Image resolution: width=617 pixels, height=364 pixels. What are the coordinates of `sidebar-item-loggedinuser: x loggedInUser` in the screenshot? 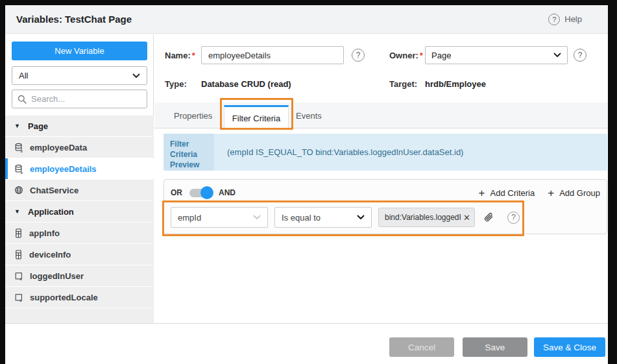 It's located at (79, 276).